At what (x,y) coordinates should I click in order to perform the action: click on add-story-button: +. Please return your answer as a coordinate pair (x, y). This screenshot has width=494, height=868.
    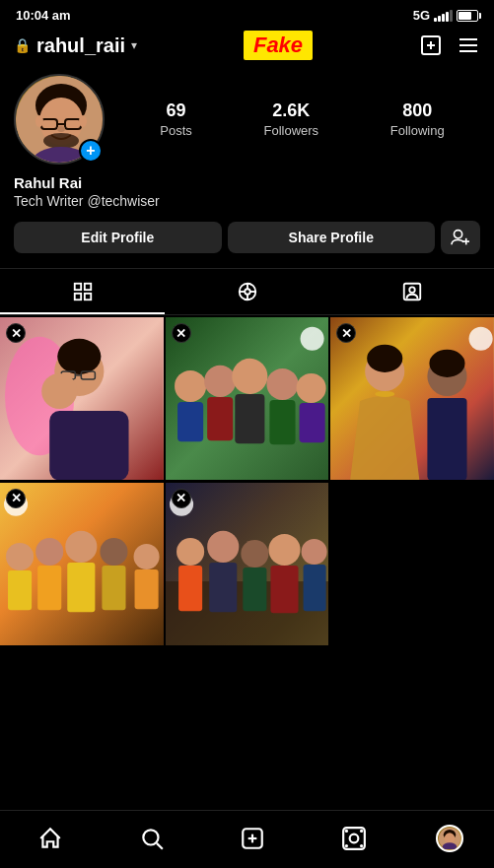
    Looking at the image, I should click on (91, 151).